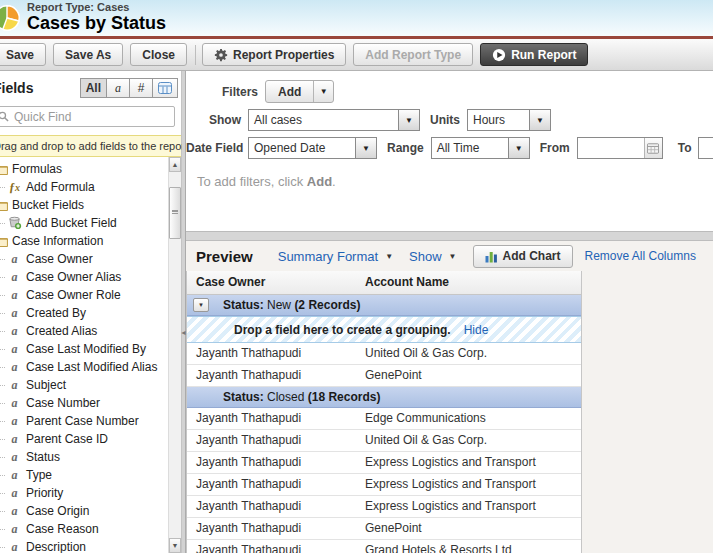  What do you see at coordinates (94, 88) in the screenshot?
I see `filter-all-button: All` at bounding box center [94, 88].